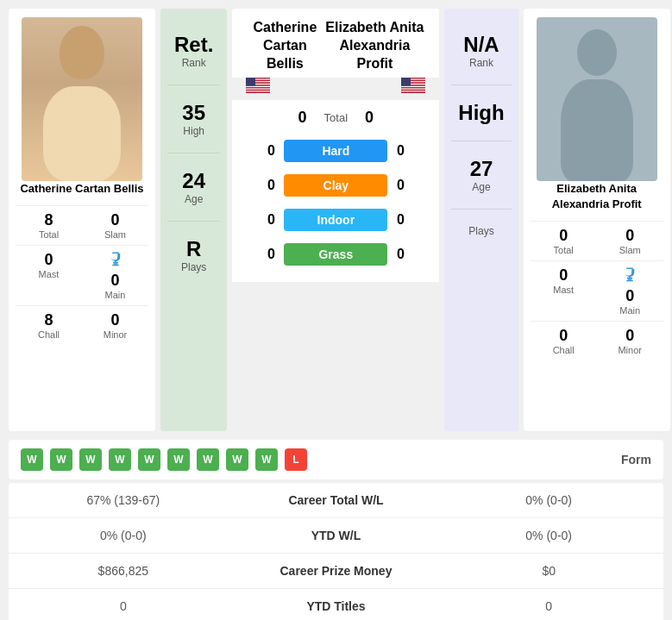 This screenshot has width=672, height=620. I want to click on left-total-label: Total, so click(48, 235).